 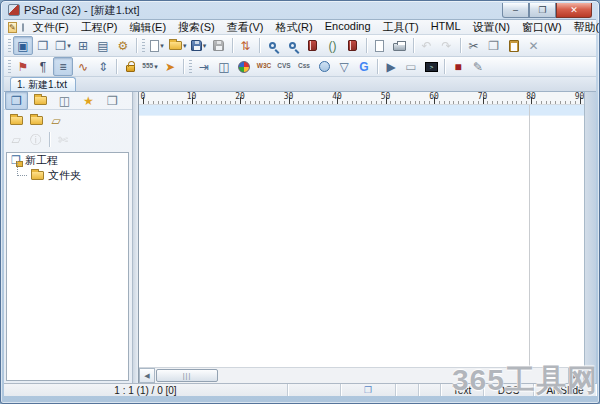 I want to click on save-all-icon, so click(x=218, y=46).